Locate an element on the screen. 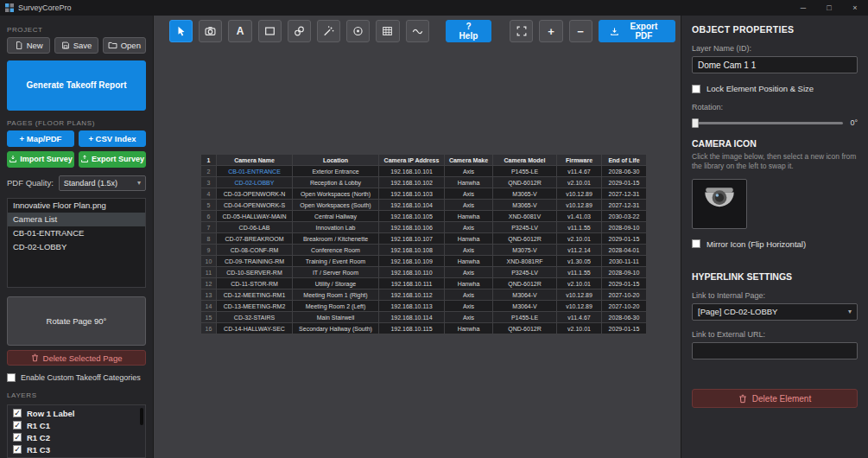 Image resolution: width=868 pixels, height=458 pixels. table-cell: v10.12.89 is located at coordinates (580, 306).